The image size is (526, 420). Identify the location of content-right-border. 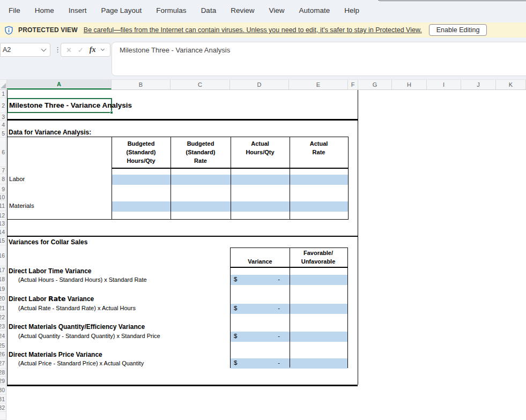
(358, 237).